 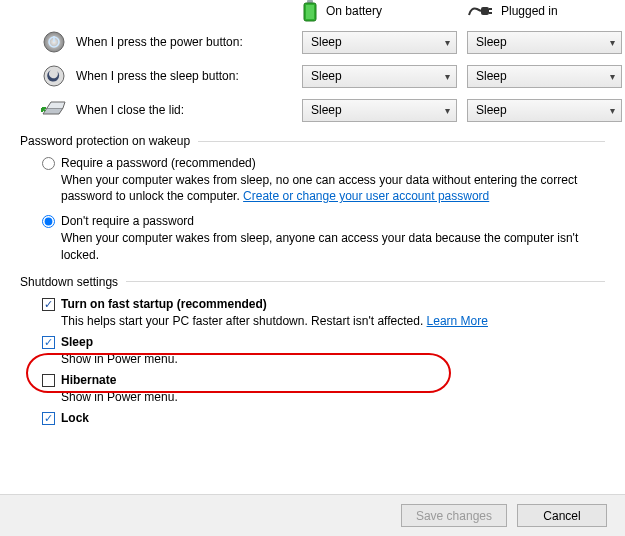 I want to click on checkbox-icon-unchecked, so click(x=48, y=380).